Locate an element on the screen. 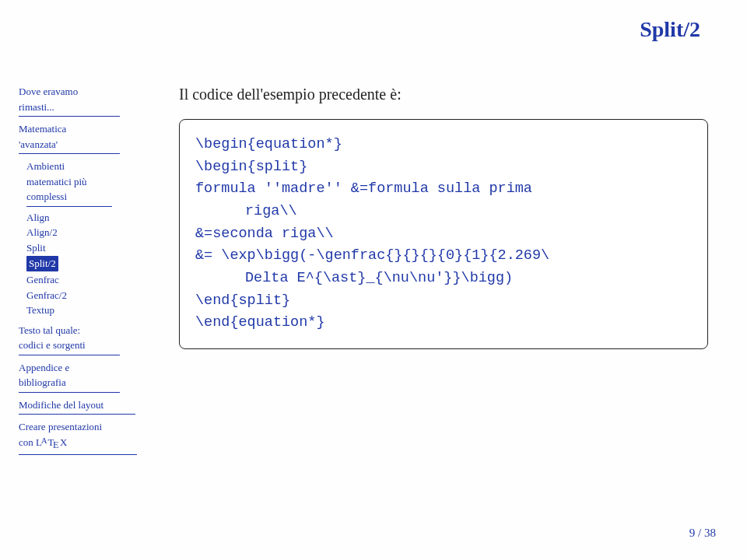  nav-item: Dove eravamo is located at coordinates (85, 92).